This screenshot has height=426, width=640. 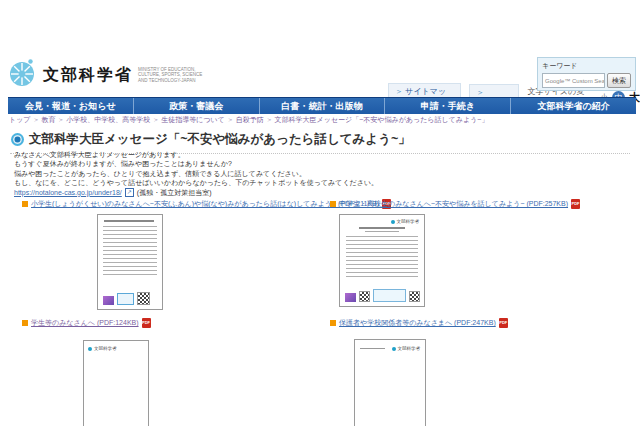 What do you see at coordinates (586, 74) in the screenshot?
I see `site-search-panel: キーワード Google™ Custom Search 検索` at bounding box center [586, 74].